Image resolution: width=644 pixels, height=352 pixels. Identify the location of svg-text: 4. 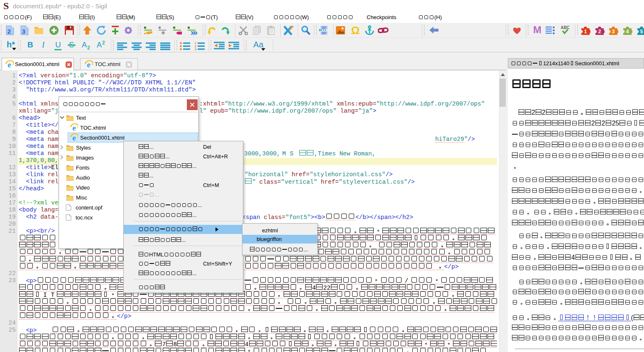
(628, 32).